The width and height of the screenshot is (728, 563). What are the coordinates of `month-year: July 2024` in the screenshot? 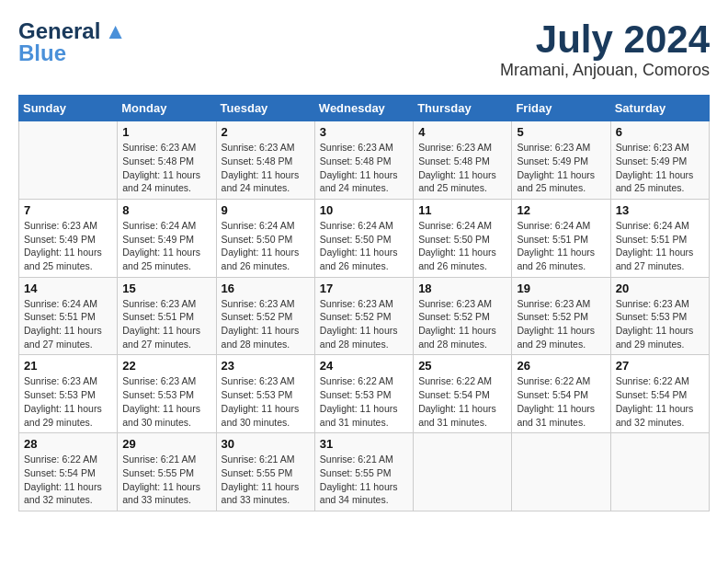 It's located at (605, 40).